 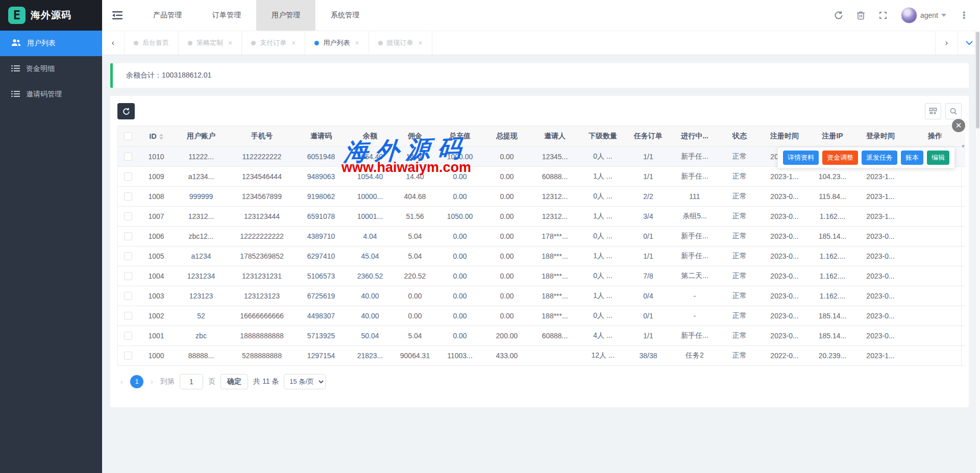 What do you see at coordinates (542, 355) in the screenshot?
I see `table-row: 100088888...5288888888129715421823...900…` at bounding box center [542, 355].